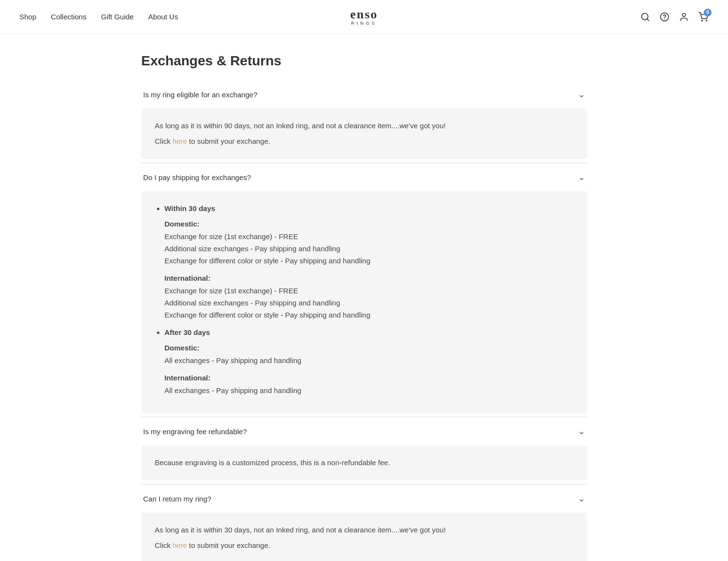 The image size is (728, 561). What do you see at coordinates (581, 94) in the screenshot?
I see `chevron-down-icon: ⌄` at bounding box center [581, 94].